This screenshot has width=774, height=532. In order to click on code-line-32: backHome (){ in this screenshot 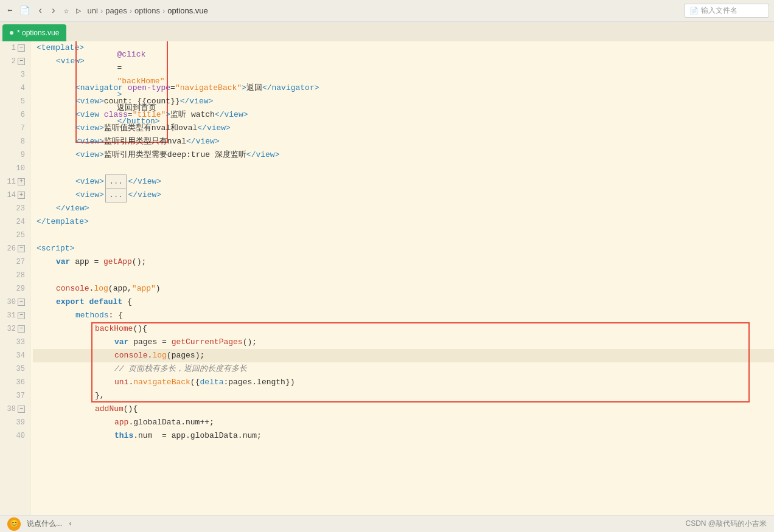, I will do `click(403, 329)`.